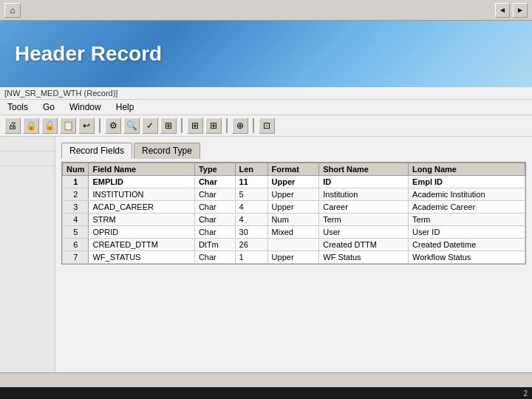 This screenshot has width=532, height=399. What do you see at coordinates (89, 54) in the screenshot?
I see `page-title: Header Record` at bounding box center [89, 54].